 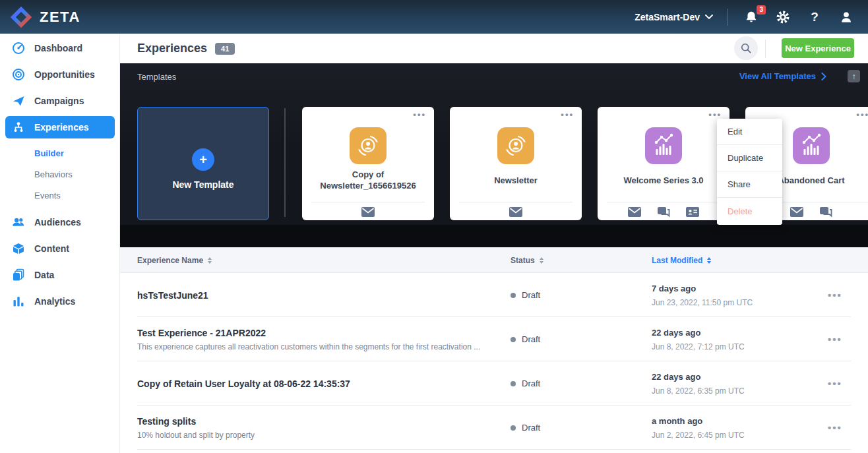 I want to click on zeta-brand: ZETA, so click(x=45, y=17).